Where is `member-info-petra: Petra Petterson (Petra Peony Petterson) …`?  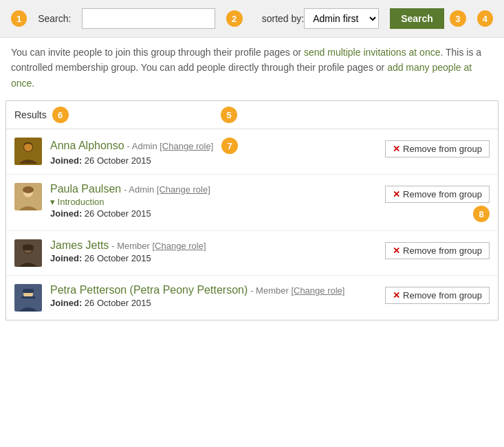 member-info-petra: Petra Petterson (Petra Peony Petterson) … is located at coordinates (217, 296).